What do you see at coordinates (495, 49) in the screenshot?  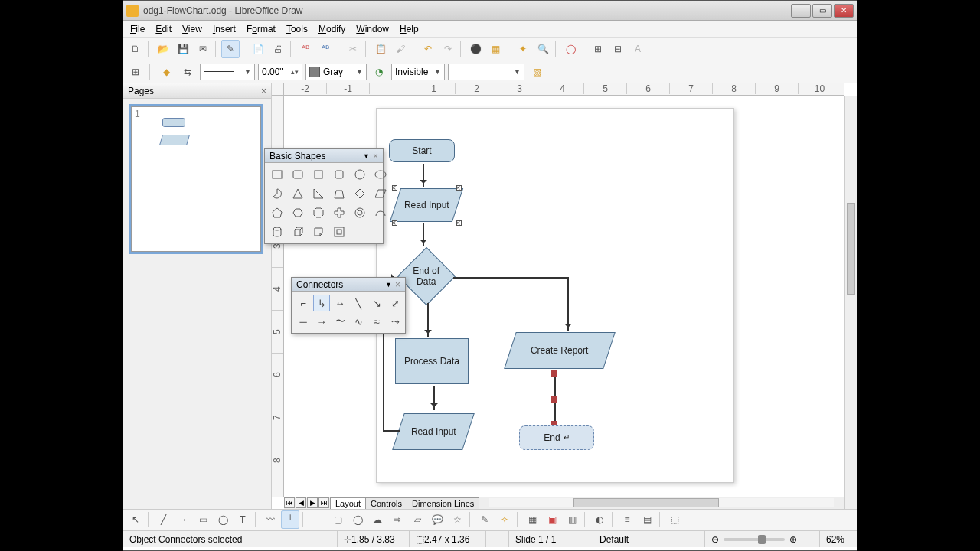 I see `table-icon: ▦` at bounding box center [495, 49].